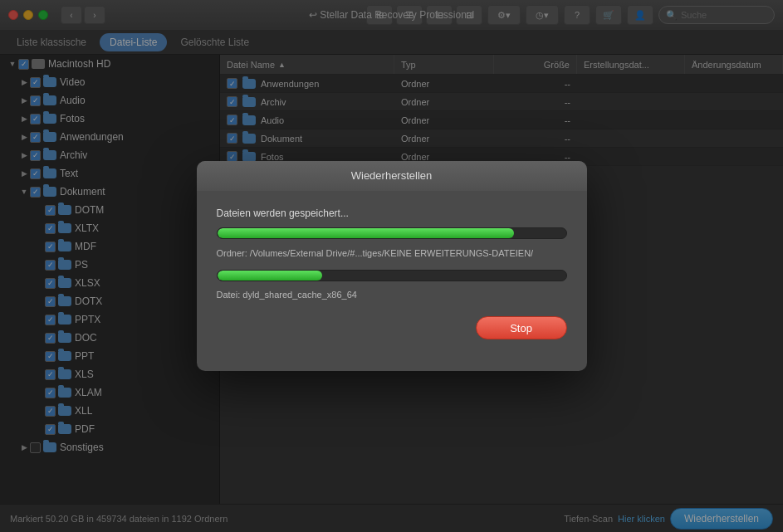 The image size is (783, 532). What do you see at coordinates (365, 233) in the screenshot?
I see `progress-bar-1-fill` at bounding box center [365, 233].